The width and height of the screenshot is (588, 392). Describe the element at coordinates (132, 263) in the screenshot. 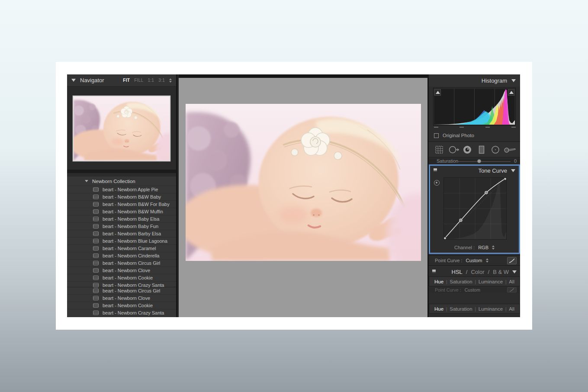

I see `collection-item-label: beart - Newborn Circus Girl` at that location.